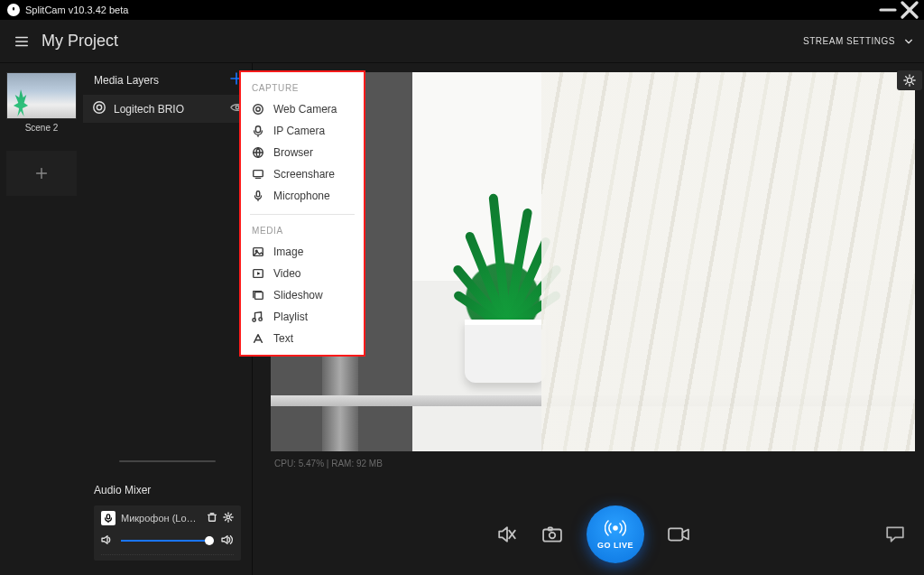 The image size is (924, 575). Describe the element at coordinates (302, 88) in the screenshot. I see `menu-group-label: CAPTURE` at that location.